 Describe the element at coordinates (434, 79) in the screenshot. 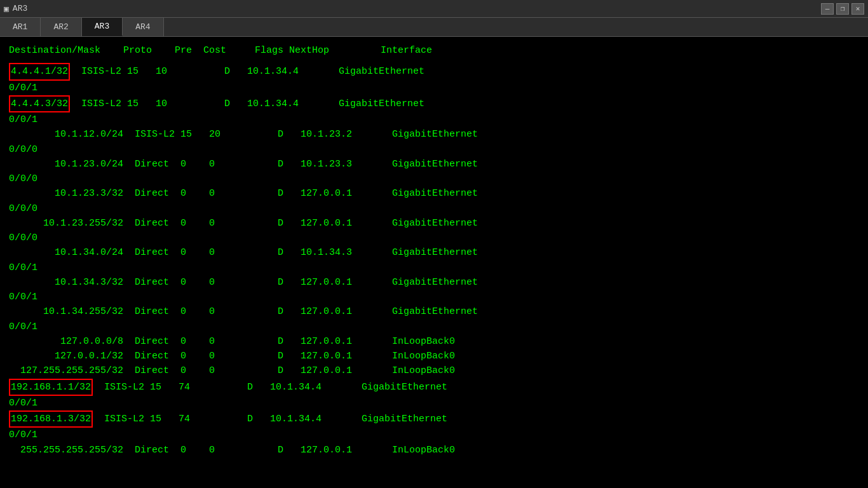

I see `table-row: 4.4.4.1/32 ISIS-L2 15 10 D 10.1.34.4 Gig…` at that location.